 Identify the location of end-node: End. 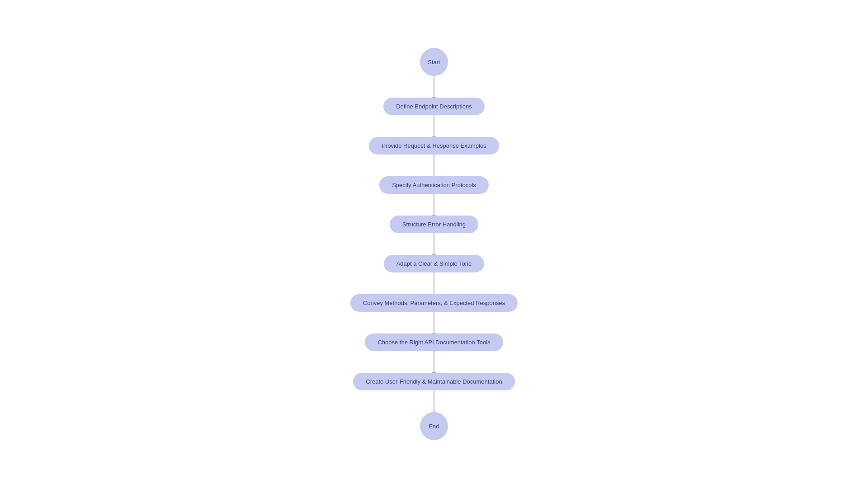
(434, 426).